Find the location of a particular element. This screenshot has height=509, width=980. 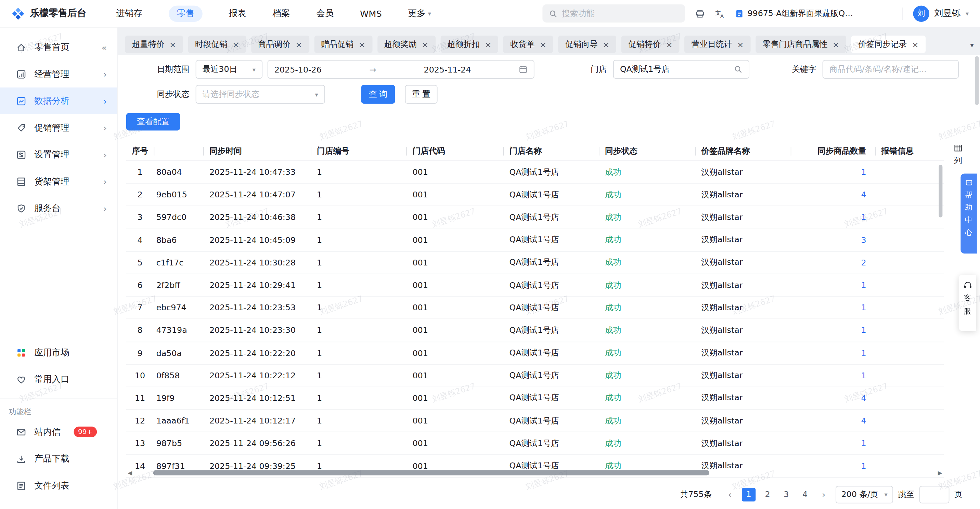

collapse-sidebar-icon: « is located at coordinates (104, 47).